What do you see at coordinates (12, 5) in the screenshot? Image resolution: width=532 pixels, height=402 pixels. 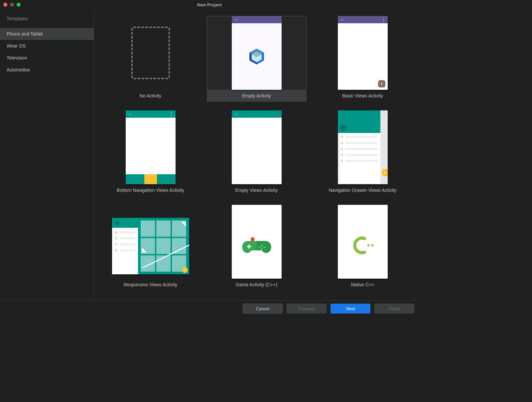 I see `minimize-window-icon` at bounding box center [12, 5].